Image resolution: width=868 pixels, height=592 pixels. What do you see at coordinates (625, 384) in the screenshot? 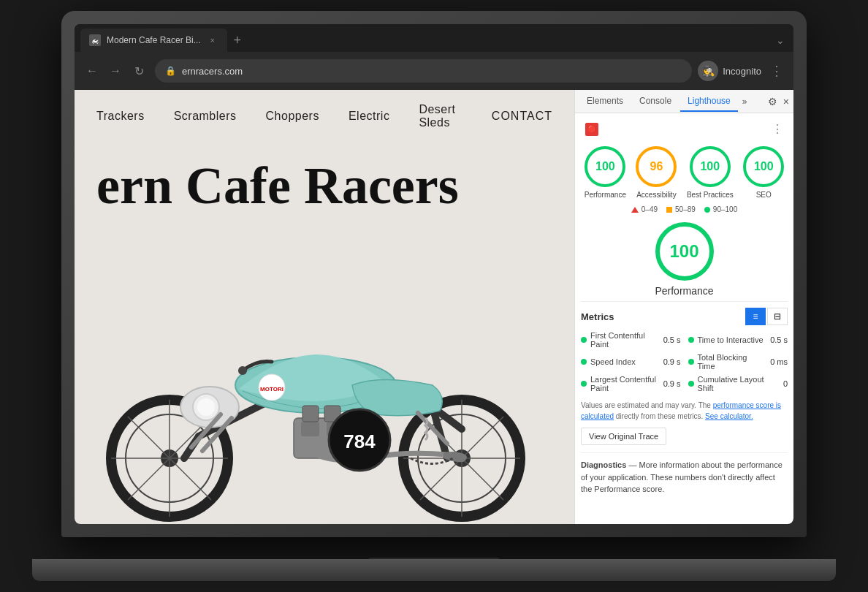
I see `lcp-name: Largest Contentful Paint` at bounding box center [625, 384].